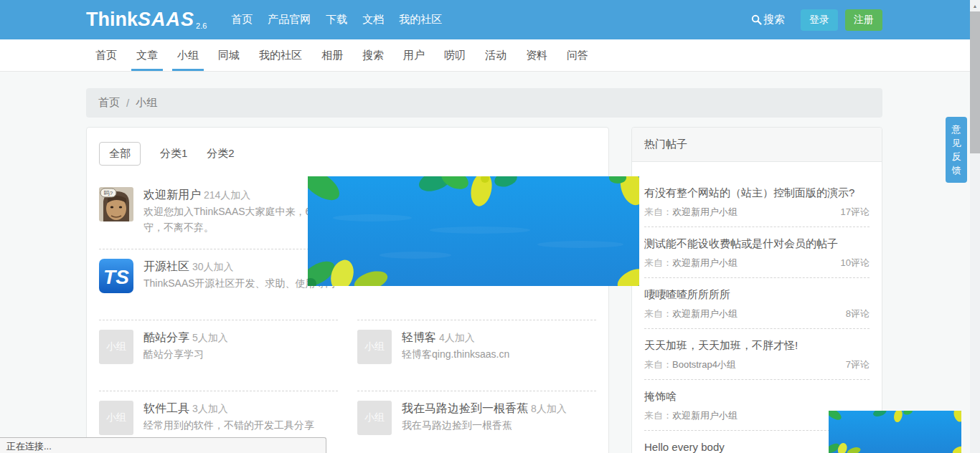 The image size is (980, 453). I want to click on post-title: 有没有整个网站的（站主）控制面版的演示?, so click(757, 192).